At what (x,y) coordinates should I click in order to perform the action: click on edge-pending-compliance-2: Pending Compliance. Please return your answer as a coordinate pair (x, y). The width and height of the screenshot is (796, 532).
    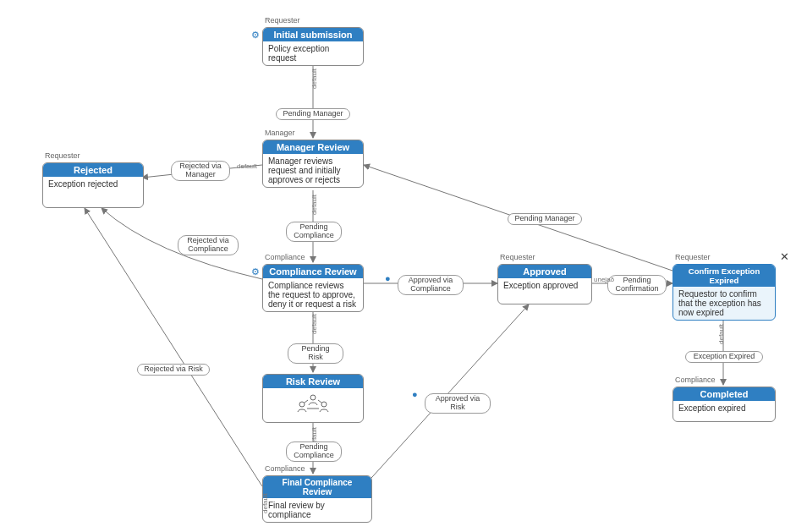
    Looking at the image, I should click on (314, 452).